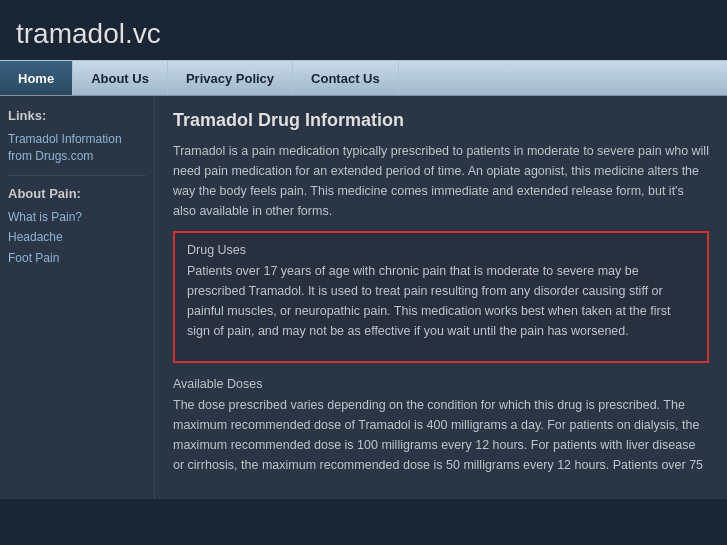 This screenshot has width=727, height=545. I want to click on sidebar-link-headache: Headache, so click(77, 238).